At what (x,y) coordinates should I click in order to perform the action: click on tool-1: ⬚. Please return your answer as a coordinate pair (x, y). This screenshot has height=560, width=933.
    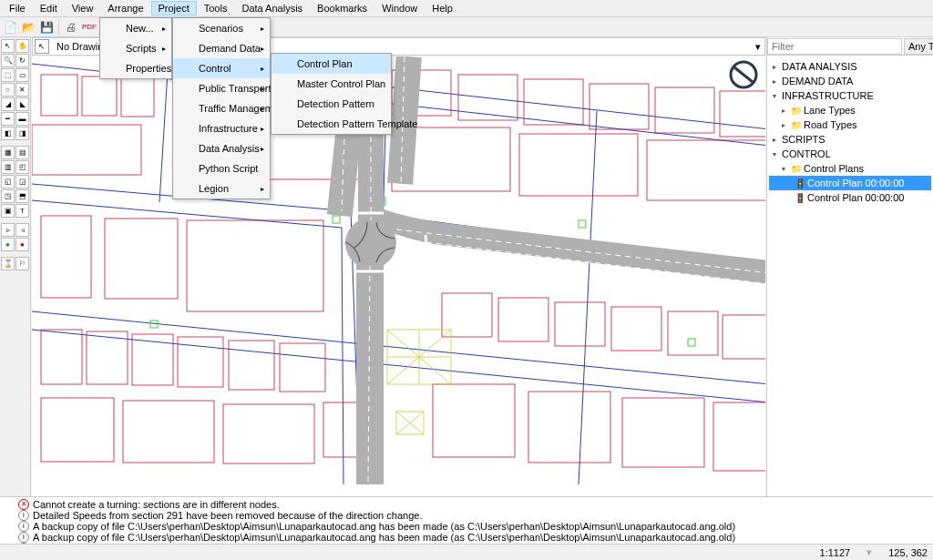
    Looking at the image, I should click on (7, 75).